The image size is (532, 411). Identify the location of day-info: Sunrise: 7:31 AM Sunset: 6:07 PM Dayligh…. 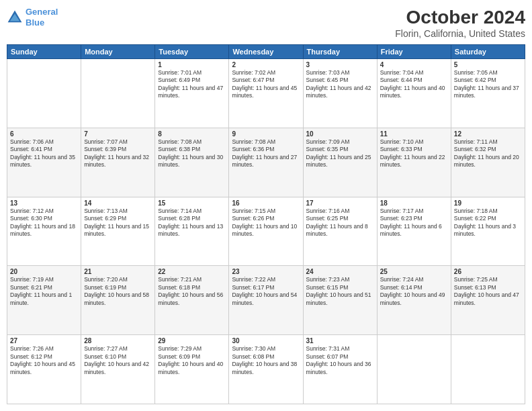
(340, 361).